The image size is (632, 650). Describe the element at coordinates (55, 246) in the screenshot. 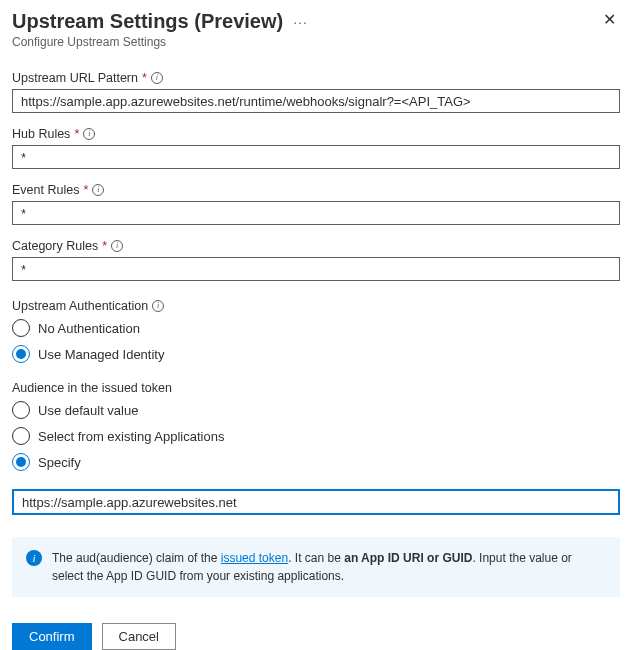

I see `category-rules-label: Category Rules` at that location.